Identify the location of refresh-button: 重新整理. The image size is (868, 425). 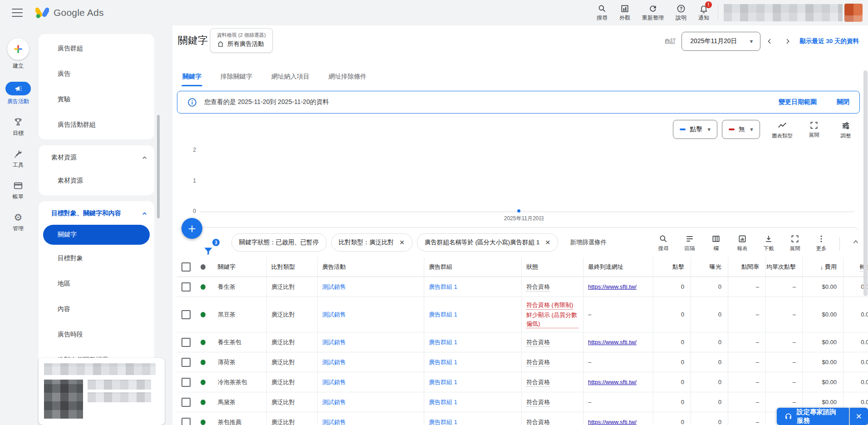
(653, 13).